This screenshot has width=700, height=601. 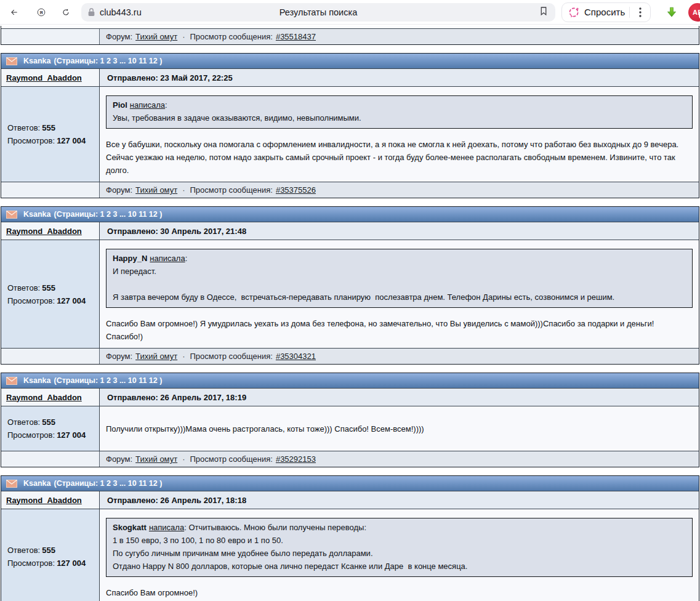 I want to click on refresh-button, so click(x=66, y=12).